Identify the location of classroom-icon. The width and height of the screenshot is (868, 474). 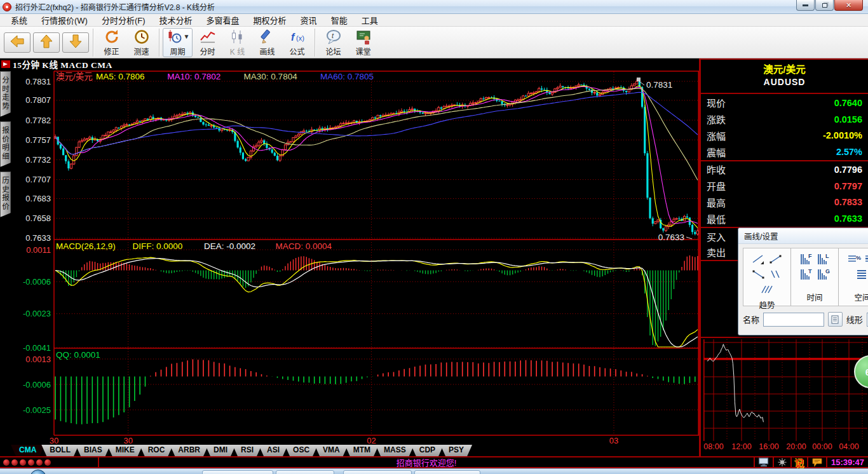
(363, 37).